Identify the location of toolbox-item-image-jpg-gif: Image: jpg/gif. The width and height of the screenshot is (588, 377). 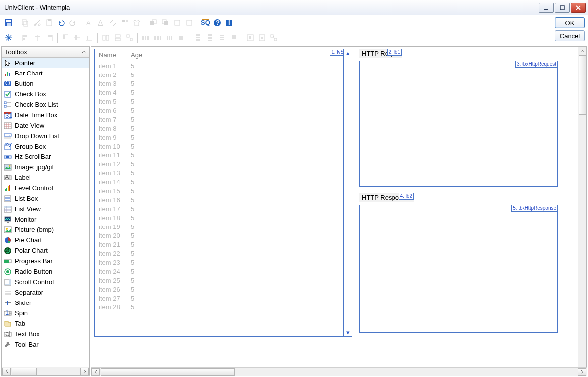
(46, 167).